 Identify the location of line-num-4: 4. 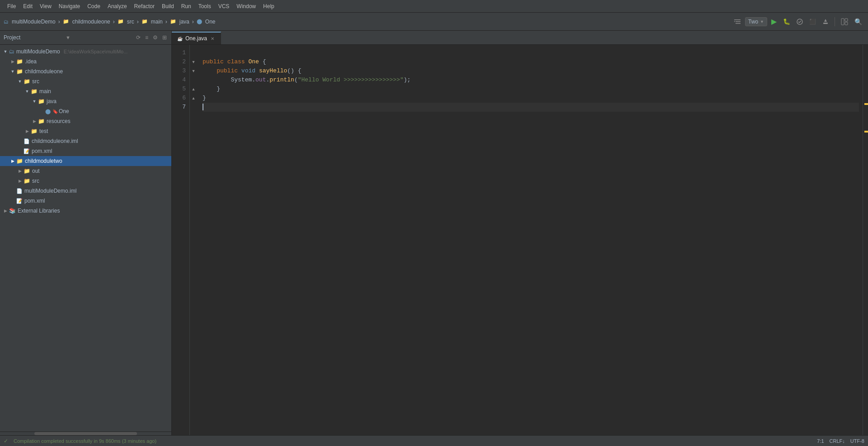
(179, 80).